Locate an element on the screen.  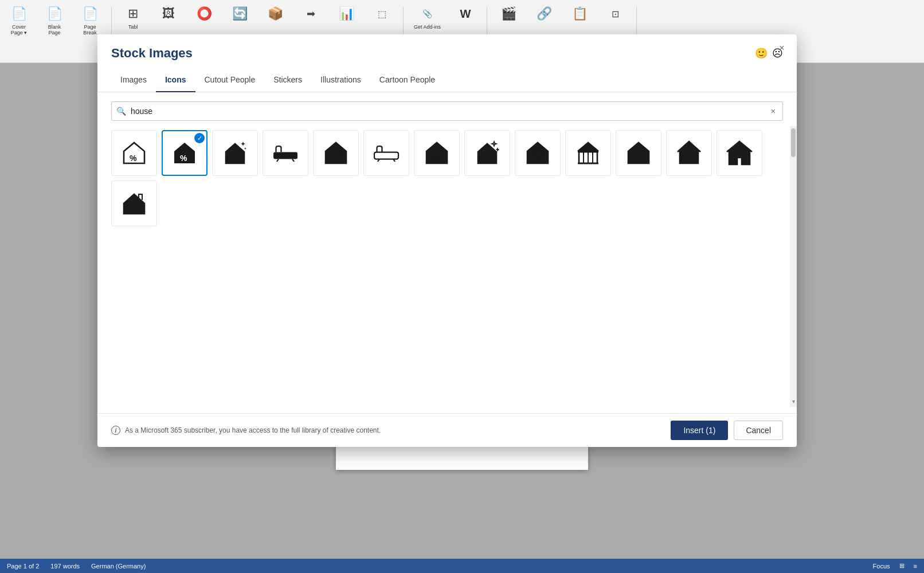
icon-house-outline3 is located at coordinates (739, 153).